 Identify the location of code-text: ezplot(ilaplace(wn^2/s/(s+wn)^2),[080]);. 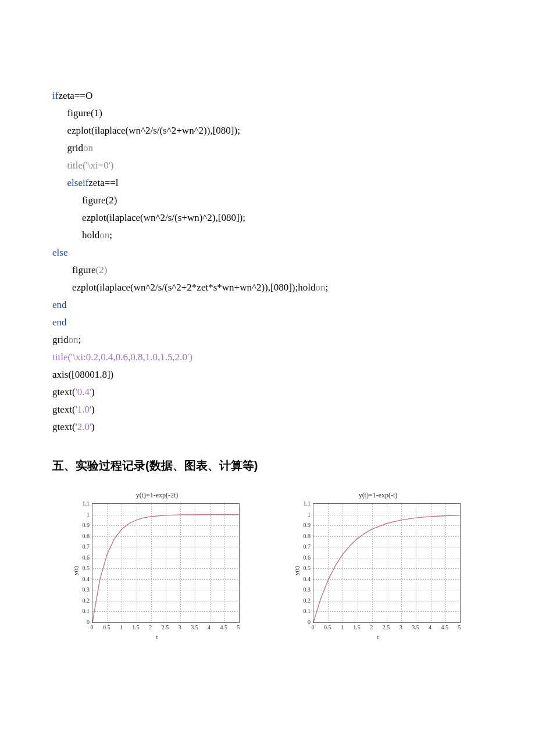
(164, 217).